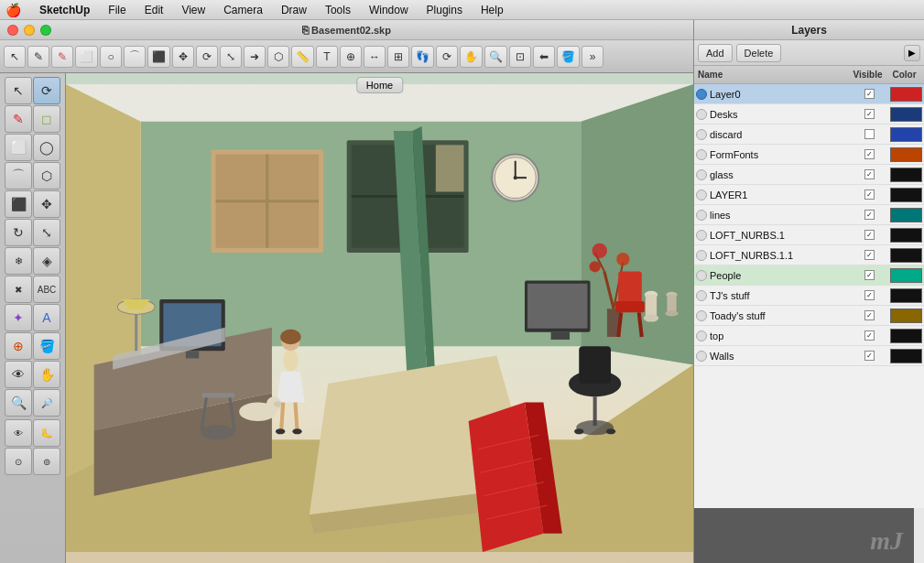 This screenshot has width=924, height=563. What do you see at coordinates (47, 91) in the screenshot?
I see `tool-orbit: ⟳` at bounding box center [47, 91].